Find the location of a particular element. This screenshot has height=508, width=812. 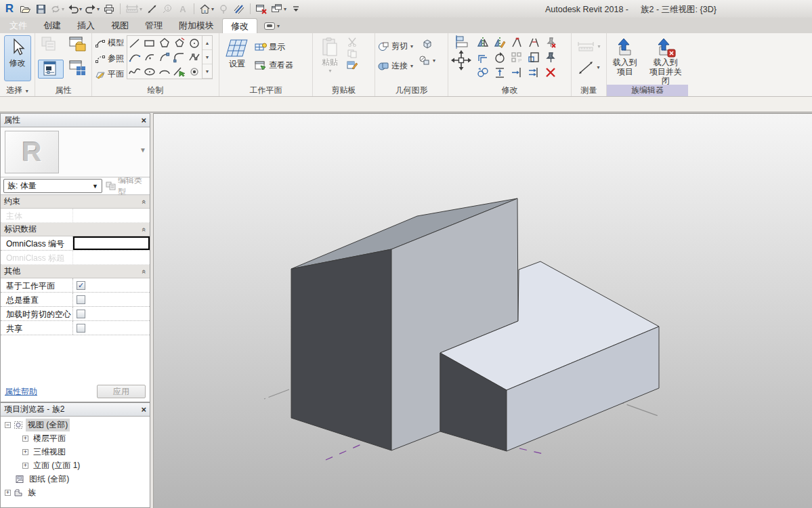

panel-label-family-editor: 族编辑器 is located at coordinates (647, 91).